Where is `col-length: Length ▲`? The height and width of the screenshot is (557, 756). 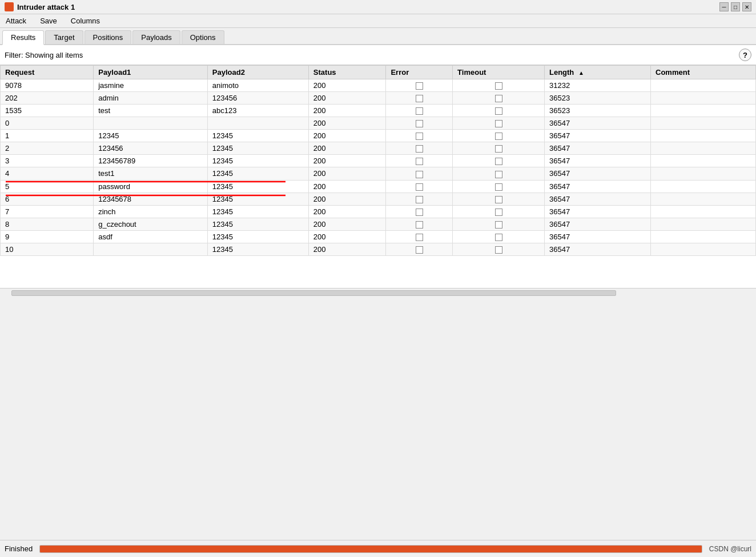
col-length: Length ▲ is located at coordinates (597, 73).